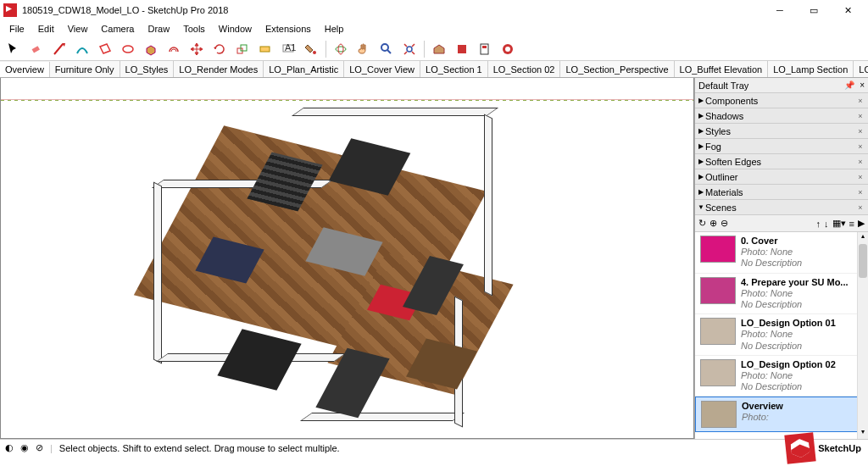 The image size is (868, 466). I want to click on scene-move-down-icon: ↓, so click(826, 224).